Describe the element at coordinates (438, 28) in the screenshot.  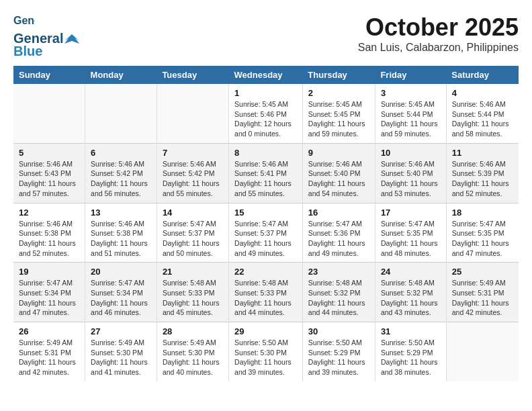
I see `calendar-title: October 2025` at that location.